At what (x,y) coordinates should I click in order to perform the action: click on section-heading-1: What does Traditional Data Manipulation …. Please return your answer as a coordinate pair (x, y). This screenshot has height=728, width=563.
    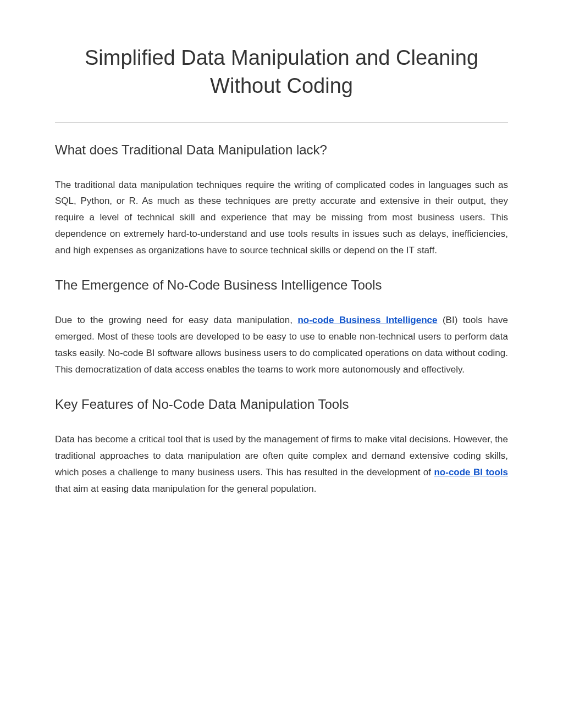
    Looking at the image, I should click on (282, 150).